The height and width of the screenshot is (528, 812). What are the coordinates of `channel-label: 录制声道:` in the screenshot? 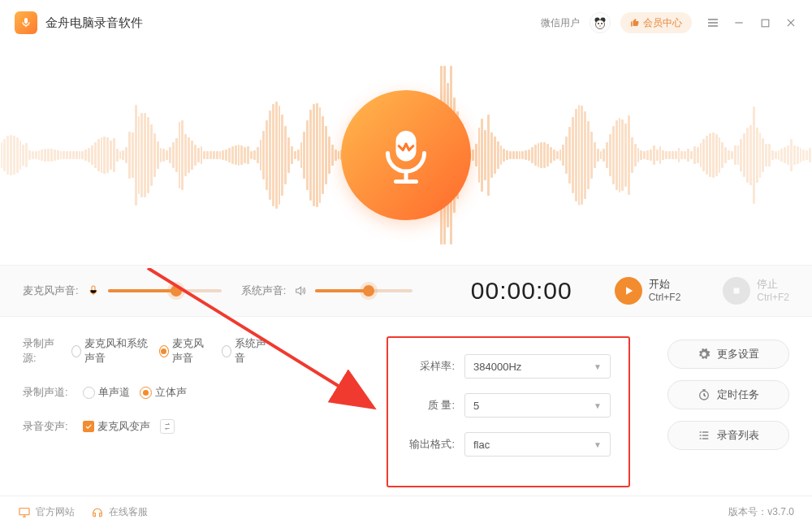 It's located at (48, 392).